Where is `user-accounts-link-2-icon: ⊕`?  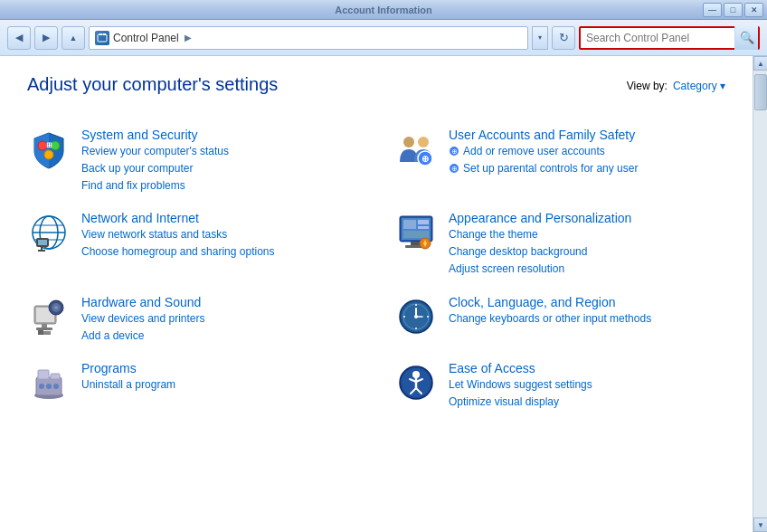 user-accounts-link-2-icon: ⊕ is located at coordinates (454, 168).